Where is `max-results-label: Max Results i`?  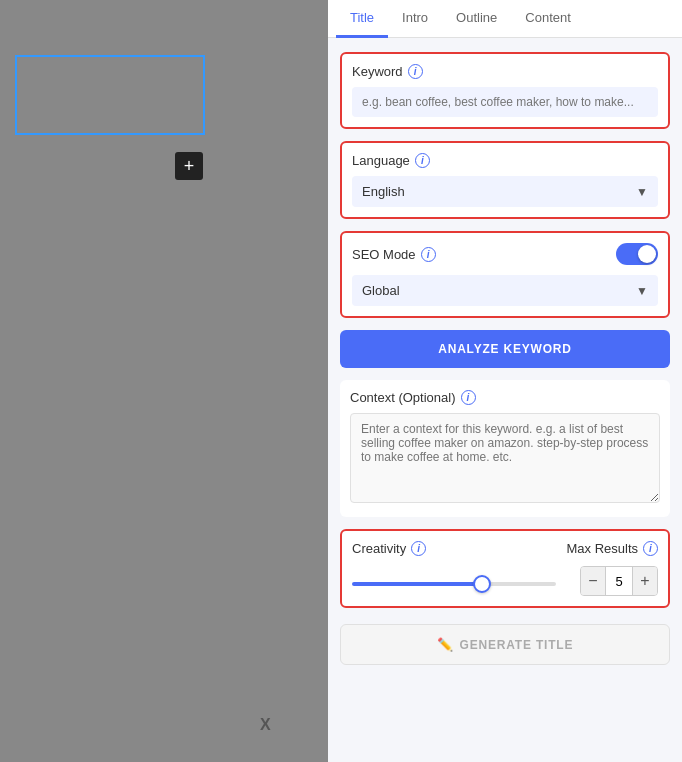 max-results-label: Max Results i is located at coordinates (612, 548).